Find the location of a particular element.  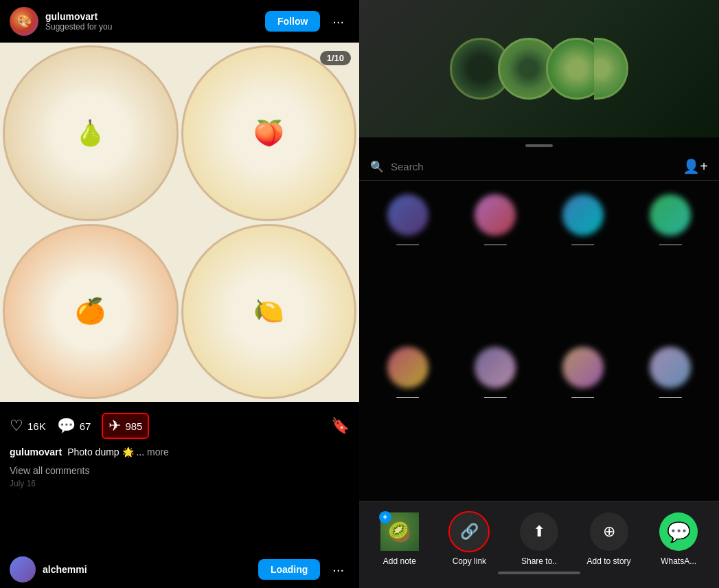

loading-button: Loading is located at coordinates (289, 569).